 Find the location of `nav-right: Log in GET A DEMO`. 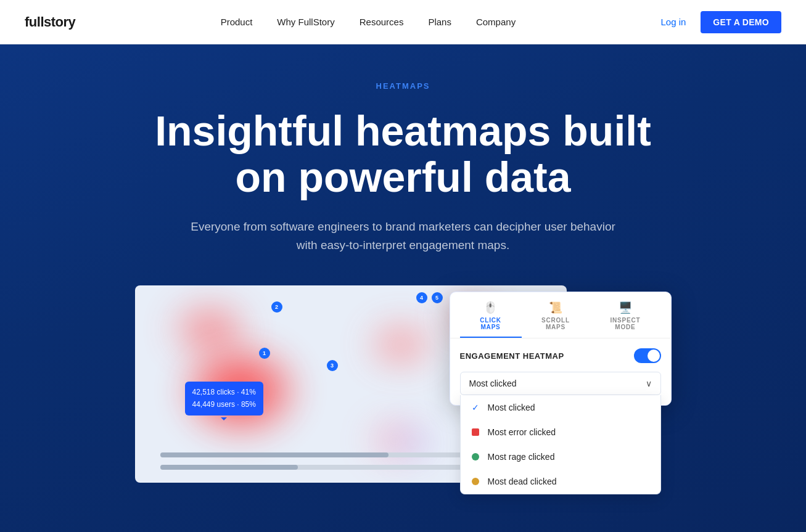

nav-right: Log in GET A DEMO is located at coordinates (721, 22).